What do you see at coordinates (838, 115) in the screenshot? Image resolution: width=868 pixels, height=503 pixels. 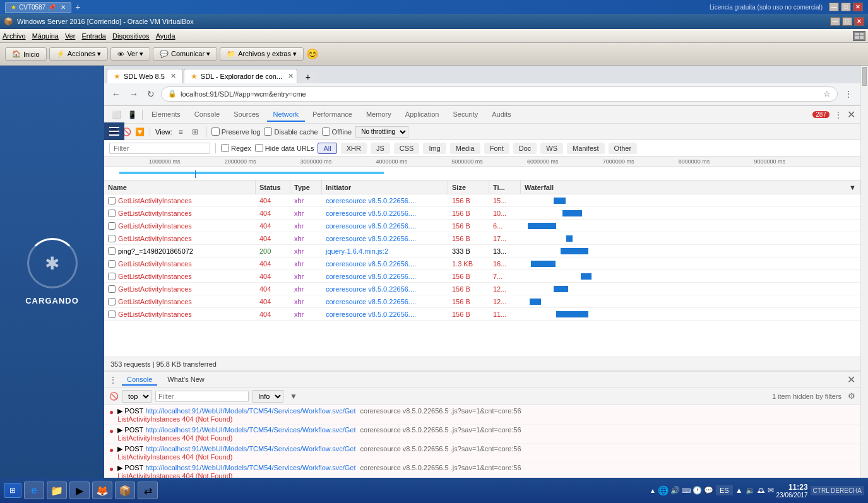 I see `devtools-more-icon: ⋮` at bounding box center [838, 115].